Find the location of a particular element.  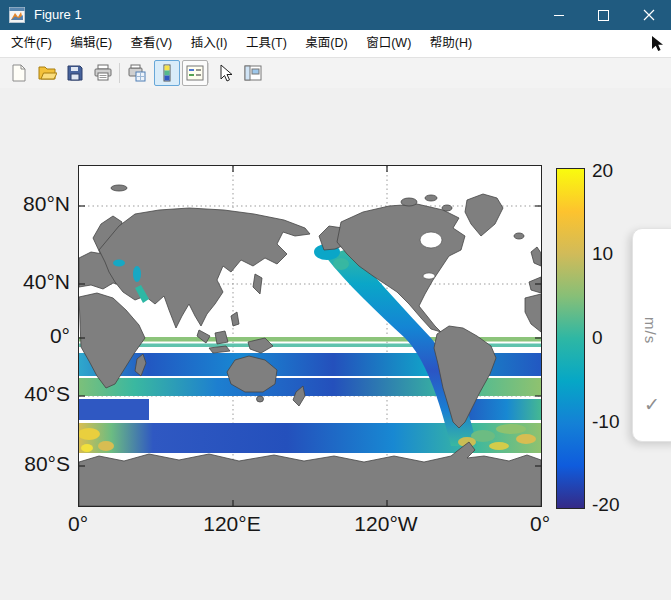

xtick-120e: 120°E is located at coordinates (232, 524).